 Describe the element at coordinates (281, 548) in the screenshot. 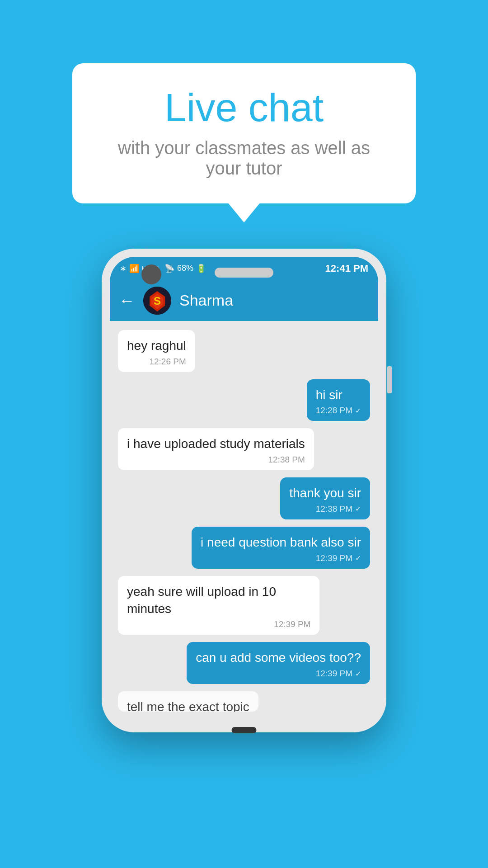

I see `message-bubble: i need question bank also sir12:39 PM✓` at that location.